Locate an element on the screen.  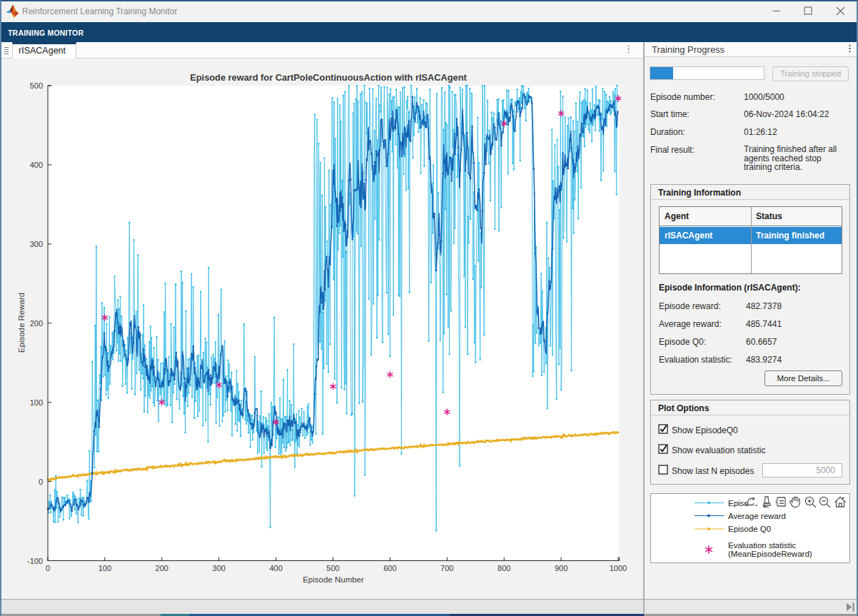
svg-text: 900 is located at coordinates (561, 568).